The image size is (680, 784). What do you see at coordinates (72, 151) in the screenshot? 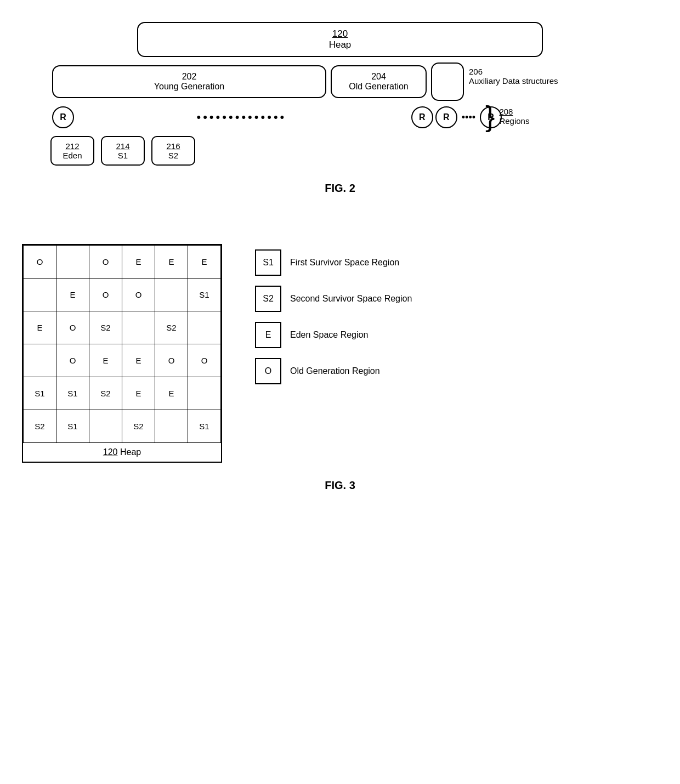
I see `eden-box: 212 Eden` at bounding box center [72, 151].